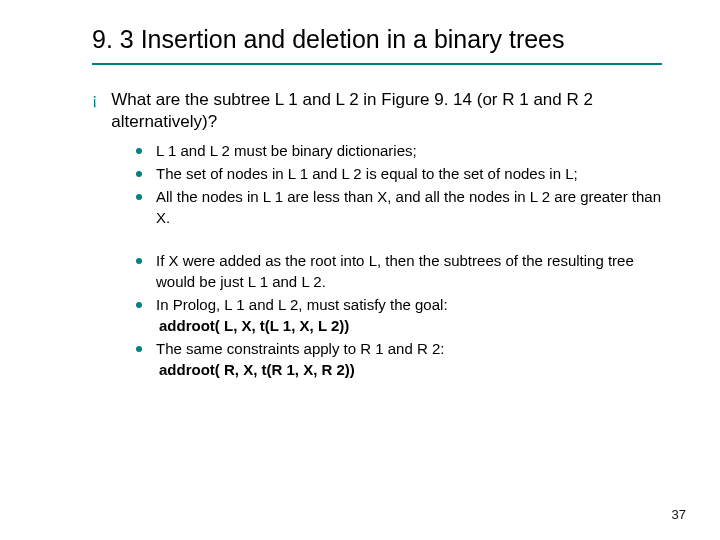  I want to click on list-item: All the nodes in L 1 are less than X, an…, so click(399, 207).